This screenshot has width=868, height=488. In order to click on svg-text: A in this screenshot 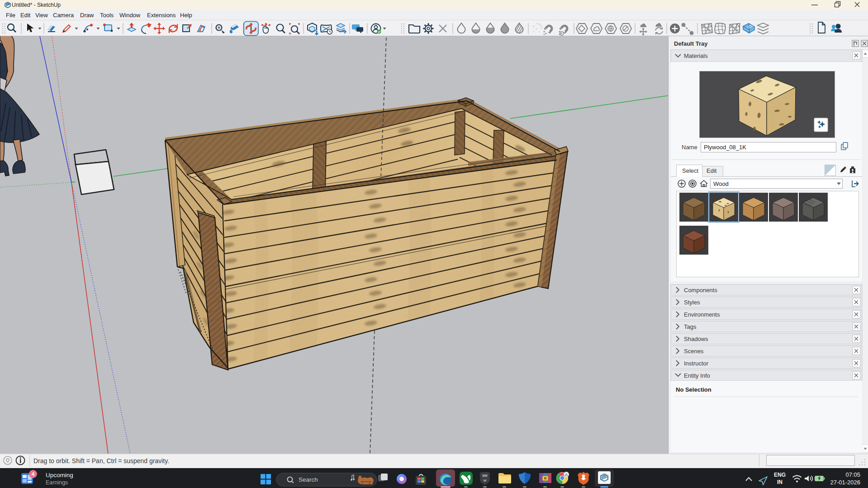, I will do `click(566, 475)`.